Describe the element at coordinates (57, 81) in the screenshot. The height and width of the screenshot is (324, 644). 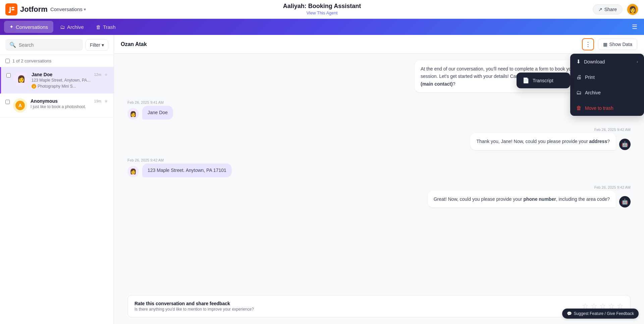
I see `list-item: 👩 Jane Doe 123 Maple Street. Anytown, PA…` at that location.